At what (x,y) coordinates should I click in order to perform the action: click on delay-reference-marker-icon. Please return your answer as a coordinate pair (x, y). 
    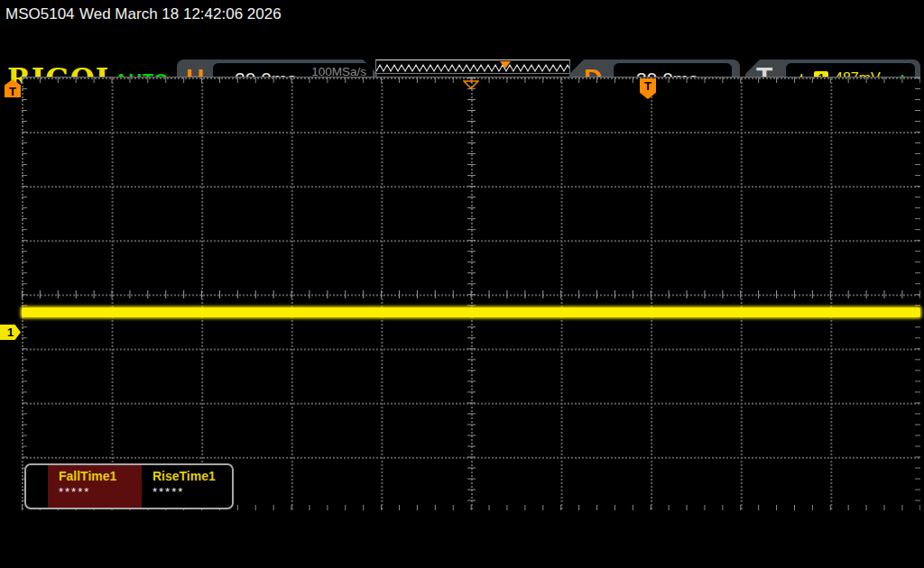
    Looking at the image, I should click on (471, 85).